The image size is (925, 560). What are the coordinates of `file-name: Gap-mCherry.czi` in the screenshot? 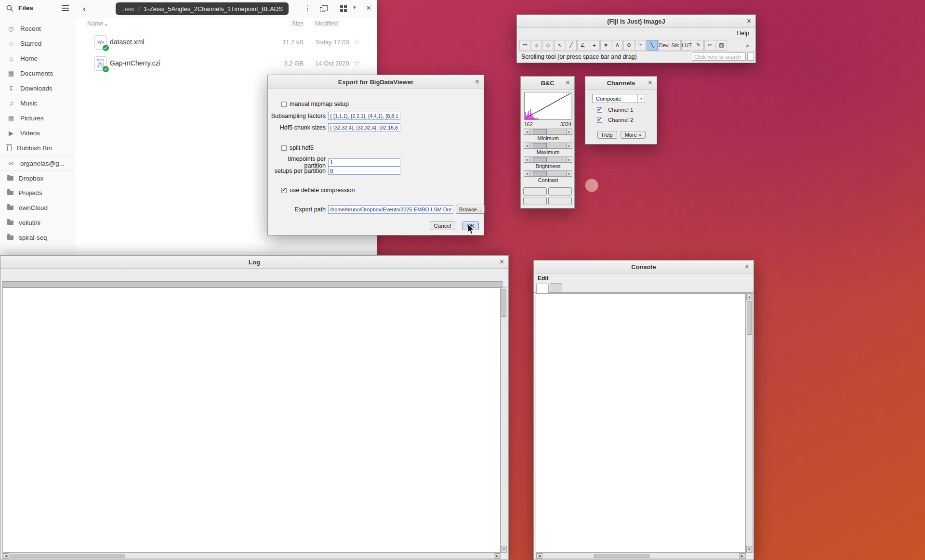 It's located at (135, 63).